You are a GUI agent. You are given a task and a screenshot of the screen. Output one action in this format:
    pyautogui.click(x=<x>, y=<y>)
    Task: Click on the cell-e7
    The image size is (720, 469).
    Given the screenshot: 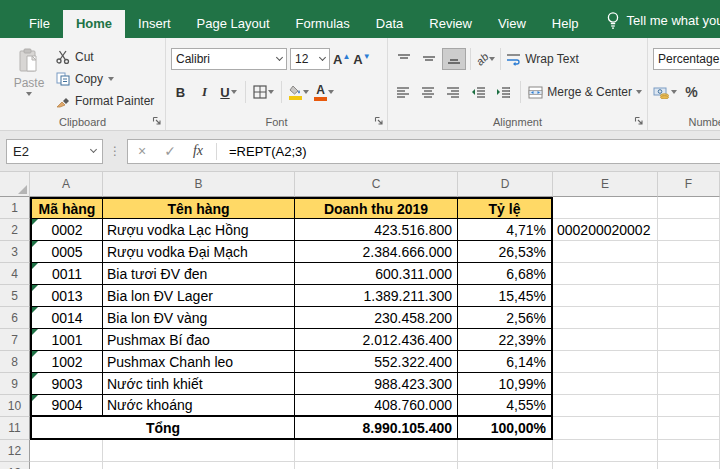 What is the action you would take?
    pyautogui.click(x=606, y=340)
    